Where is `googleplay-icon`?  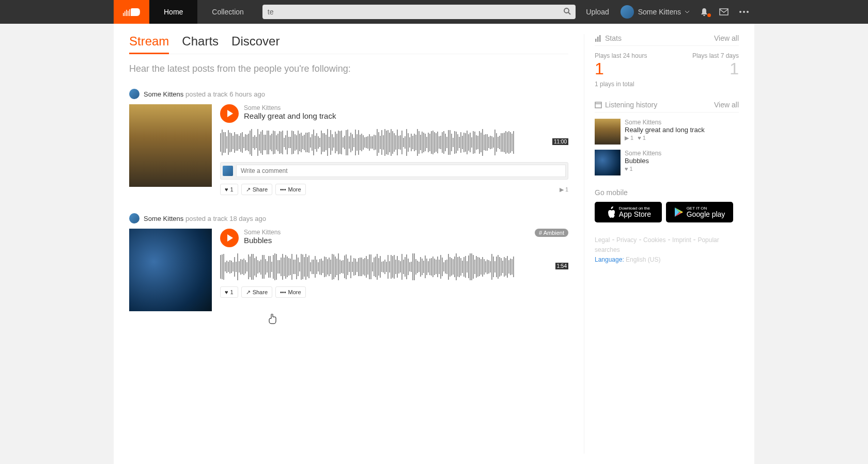 googleplay-icon is located at coordinates (679, 212).